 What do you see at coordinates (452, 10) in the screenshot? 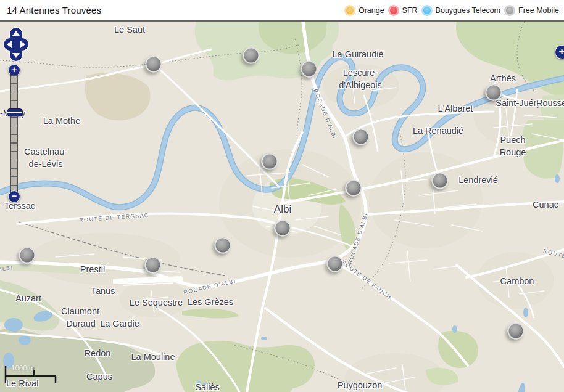
I see `operator-legend: OrangeSFRBouygues TelecomFree Mobile` at bounding box center [452, 10].